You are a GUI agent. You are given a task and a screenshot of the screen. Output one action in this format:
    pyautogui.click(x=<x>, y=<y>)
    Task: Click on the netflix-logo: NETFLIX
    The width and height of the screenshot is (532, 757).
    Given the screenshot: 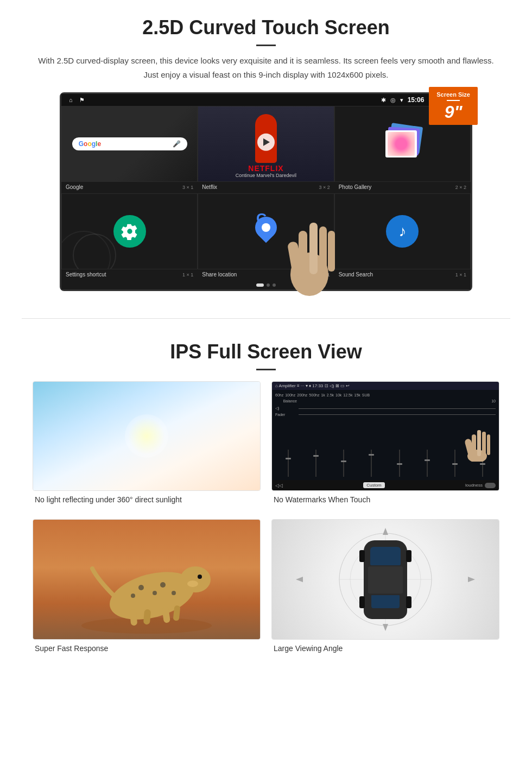 What is the action you would take?
    pyautogui.click(x=266, y=168)
    